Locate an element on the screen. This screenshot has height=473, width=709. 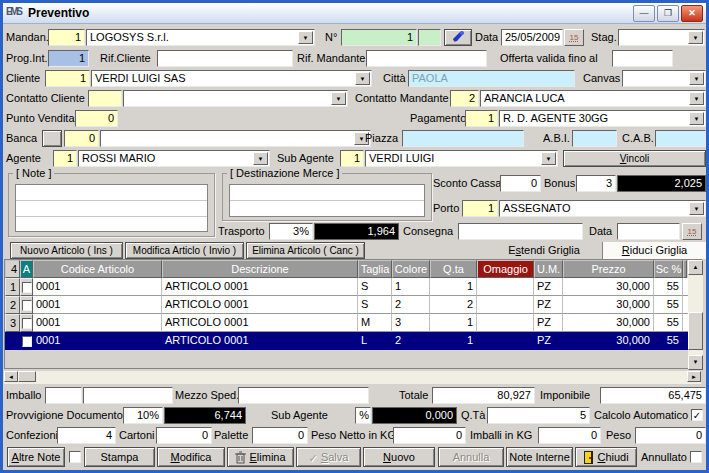
peso-netto-field: 0 is located at coordinates (430, 436).